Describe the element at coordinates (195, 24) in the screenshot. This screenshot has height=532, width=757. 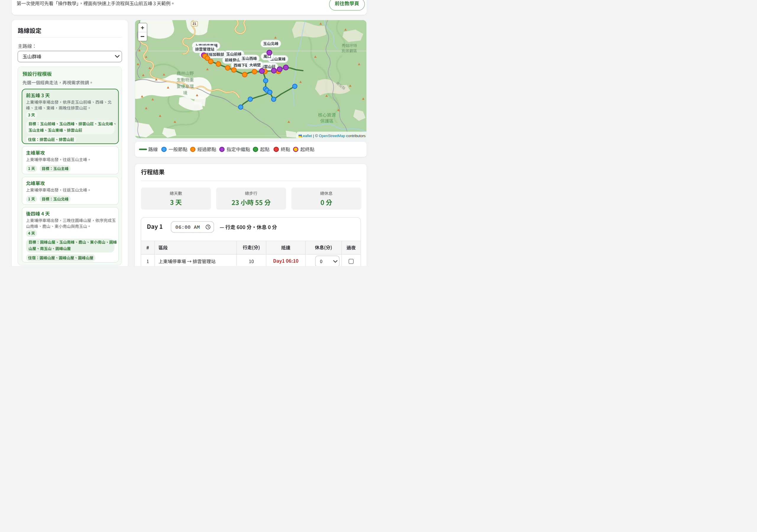
I see `svg-text: 21` at that location.